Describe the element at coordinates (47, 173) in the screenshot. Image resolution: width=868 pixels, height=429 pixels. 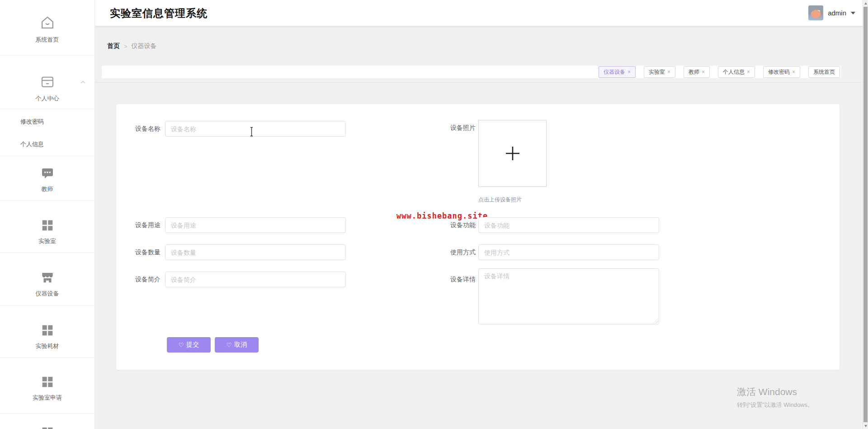
I see `chat-icon` at that location.